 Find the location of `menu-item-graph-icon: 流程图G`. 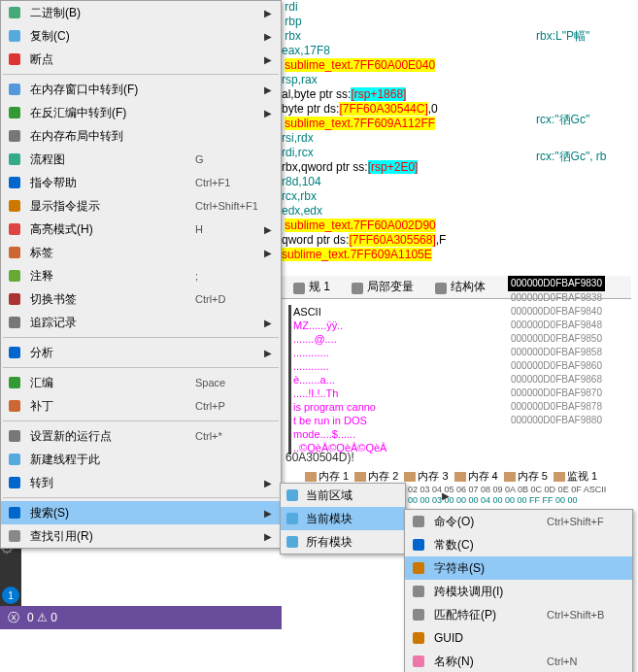

menu-item-graph-icon: 流程图G is located at coordinates (141, 159).